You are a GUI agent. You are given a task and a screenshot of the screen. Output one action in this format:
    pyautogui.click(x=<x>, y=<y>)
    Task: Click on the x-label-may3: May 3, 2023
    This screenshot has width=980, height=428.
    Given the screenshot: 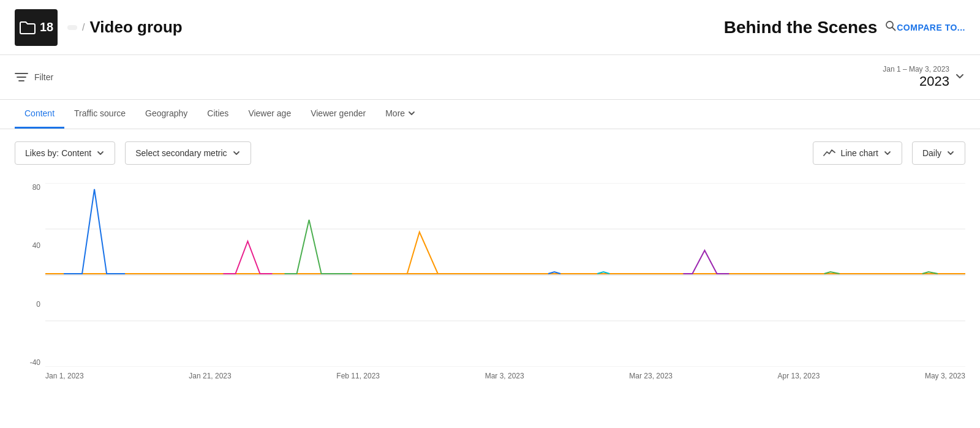 What is the action you would take?
    pyautogui.click(x=945, y=376)
    